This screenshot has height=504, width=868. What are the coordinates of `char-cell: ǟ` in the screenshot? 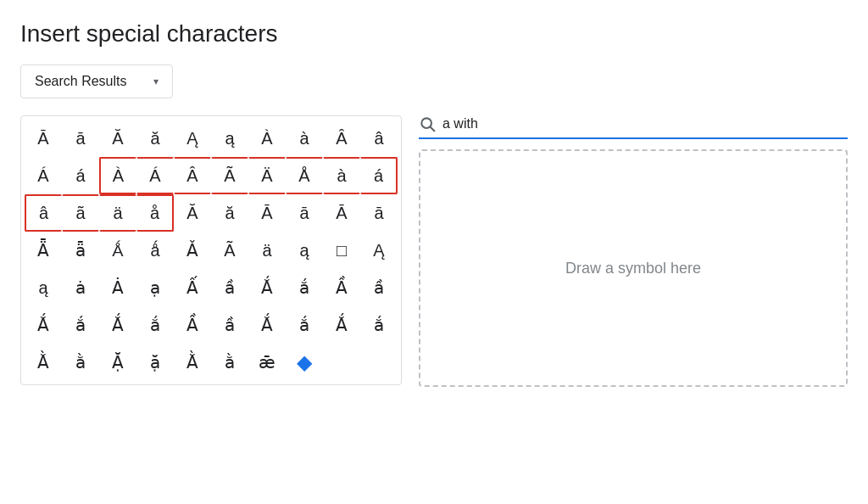 It's located at (81, 250).